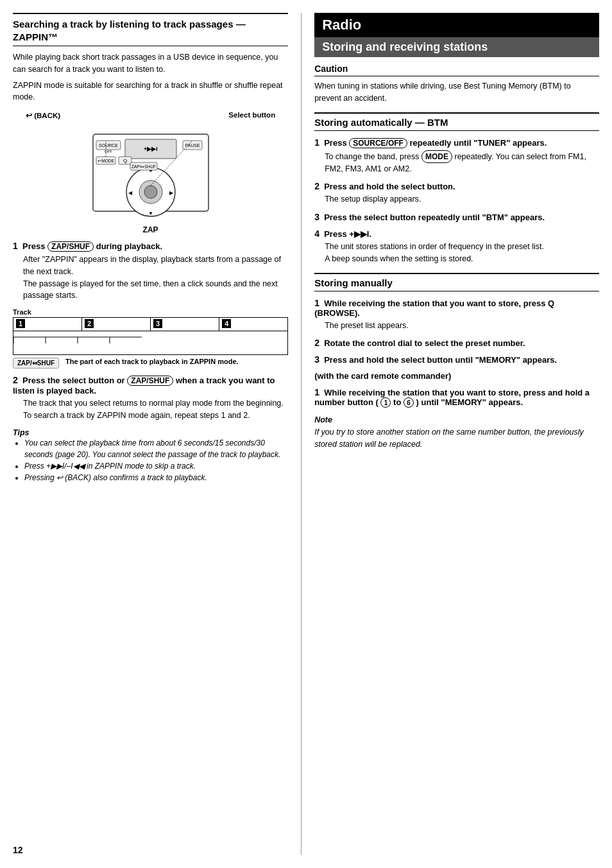 This screenshot has height=868, width=612. I want to click on track-cell-1: 1, so click(47, 324).